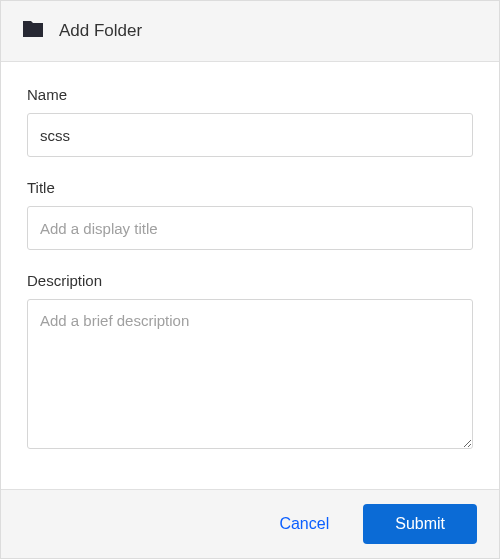 The height and width of the screenshot is (559, 500). What do you see at coordinates (250, 280) in the screenshot?
I see `description-label: Description` at bounding box center [250, 280].